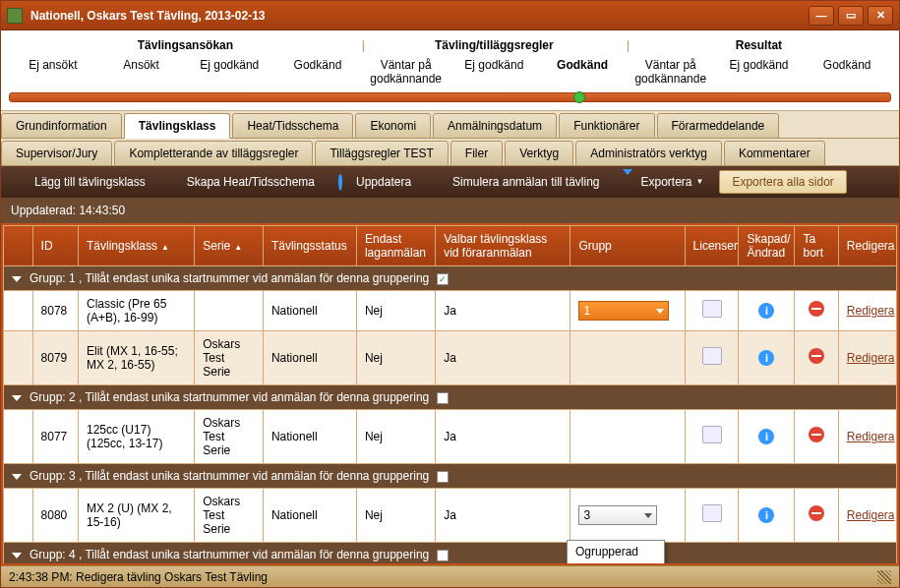 Image resolution: width=900 pixels, height=588 pixels. I want to click on tab-ekonomi: Ekonomi, so click(393, 126).